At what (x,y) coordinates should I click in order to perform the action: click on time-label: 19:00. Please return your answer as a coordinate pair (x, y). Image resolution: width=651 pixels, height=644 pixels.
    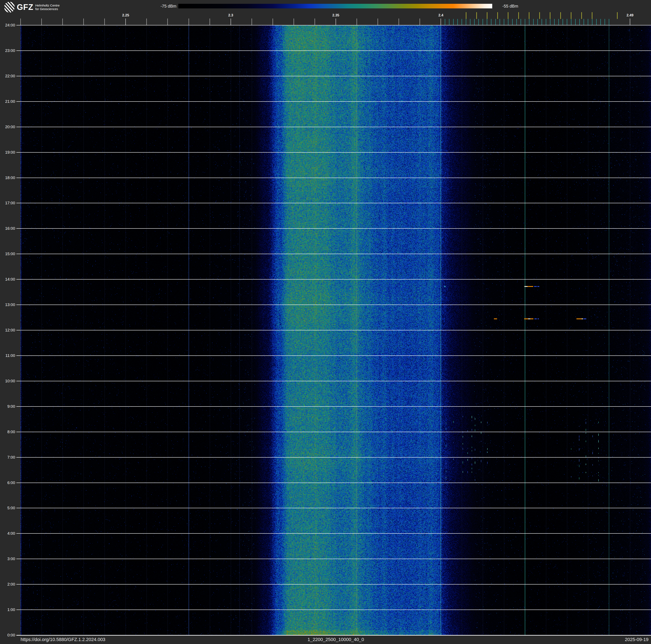
    Looking at the image, I should click on (7, 152).